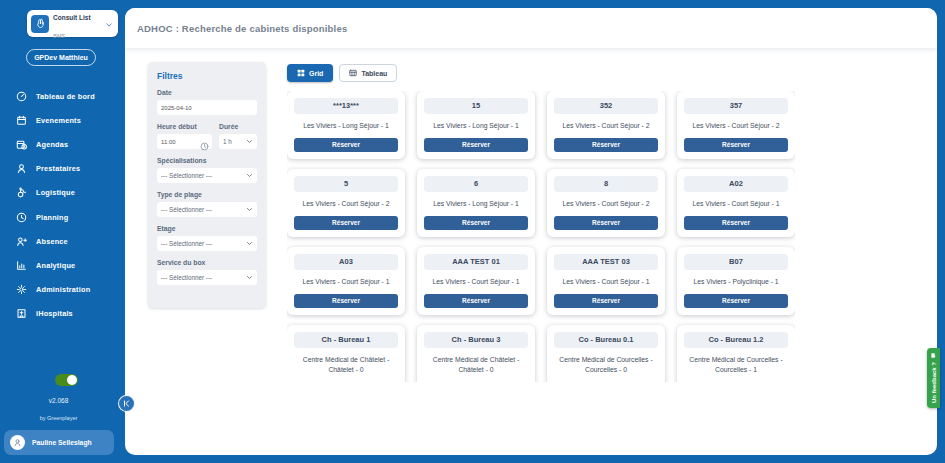 This screenshot has width=945, height=463. Describe the element at coordinates (476, 354) in the screenshot. I see `cabinet-card: Ch - Bureau 3 Centre Médical de Châtelet…` at that location.